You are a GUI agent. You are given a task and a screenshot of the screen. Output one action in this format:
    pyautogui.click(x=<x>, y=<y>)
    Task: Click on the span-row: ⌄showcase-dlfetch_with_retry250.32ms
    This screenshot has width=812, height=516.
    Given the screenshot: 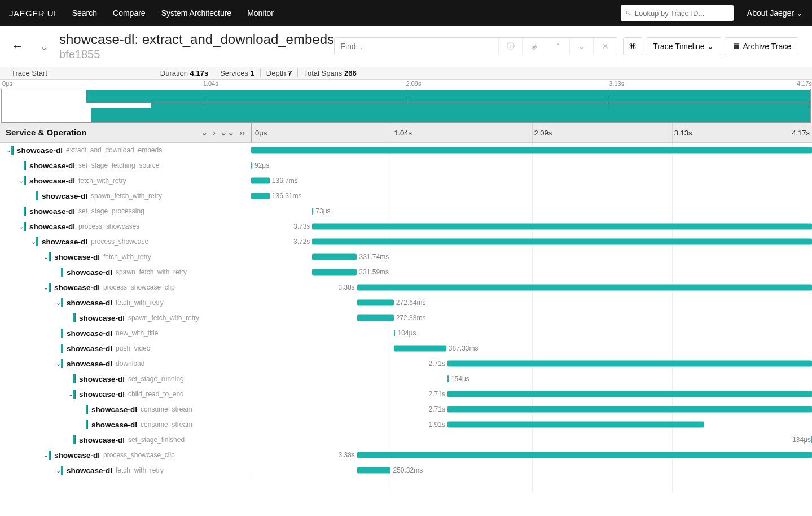 What is the action you would take?
    pyautogui.click(x=406, y=471)
    